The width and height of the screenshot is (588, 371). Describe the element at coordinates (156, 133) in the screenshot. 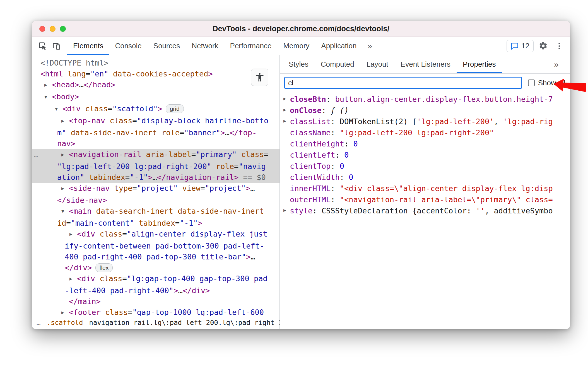

I see `dom-tree-row: m" data-side-nav-inert role="banner">…</…` at that location.